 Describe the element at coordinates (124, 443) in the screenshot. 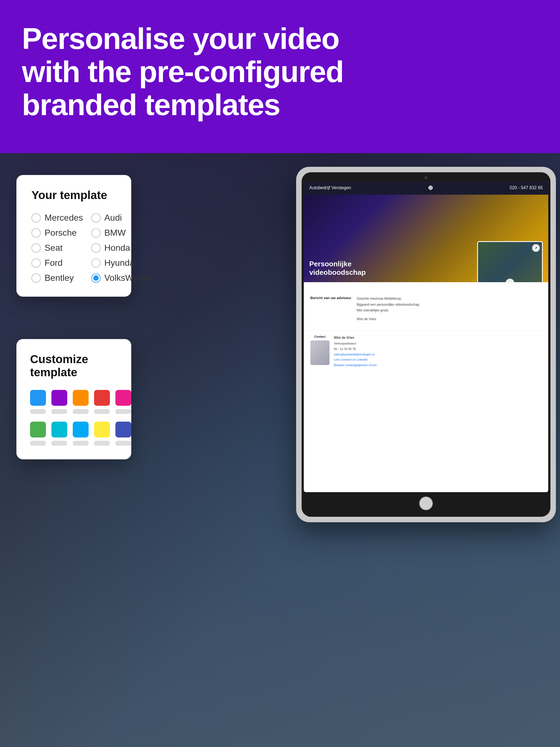

I see `color-label-indigo` at that location.